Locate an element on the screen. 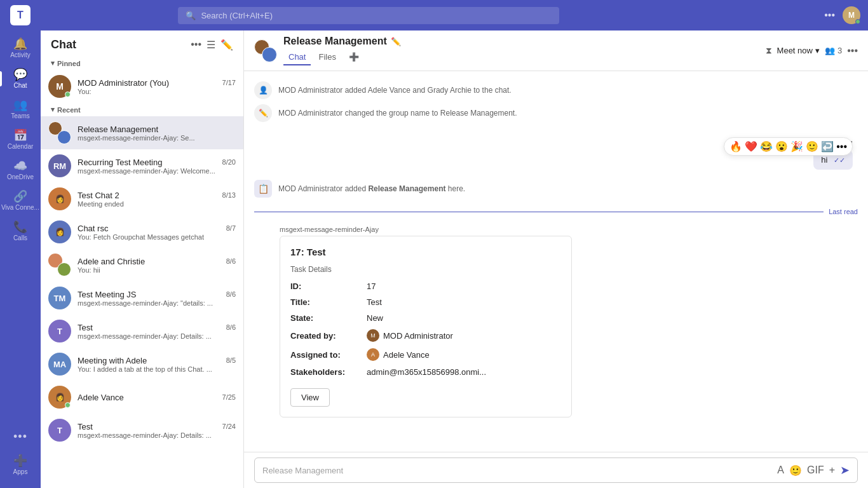 The height and width of the screenshot is (488, 868). pinned-chat-item: M MOD Administrator (You) 7/17 You: is located at coordinates (142, 86).